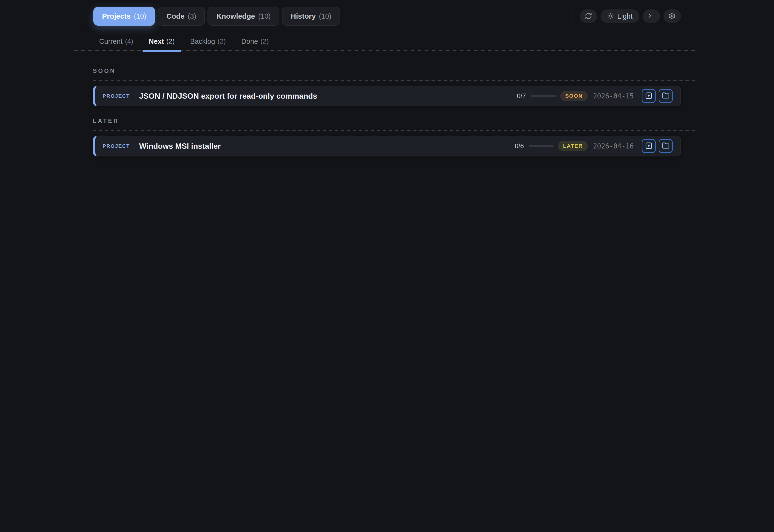 This screenshot has width=774, height=532. I want to click on theme-toggle-button: Light, so click(620, 16).